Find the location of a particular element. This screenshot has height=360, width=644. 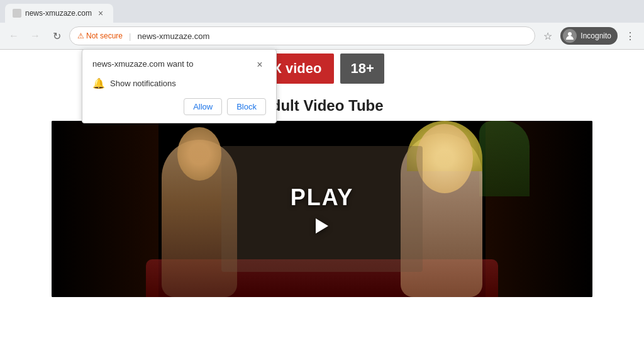

notification-item-label: Show notifications is located at coordinates (143, 83).